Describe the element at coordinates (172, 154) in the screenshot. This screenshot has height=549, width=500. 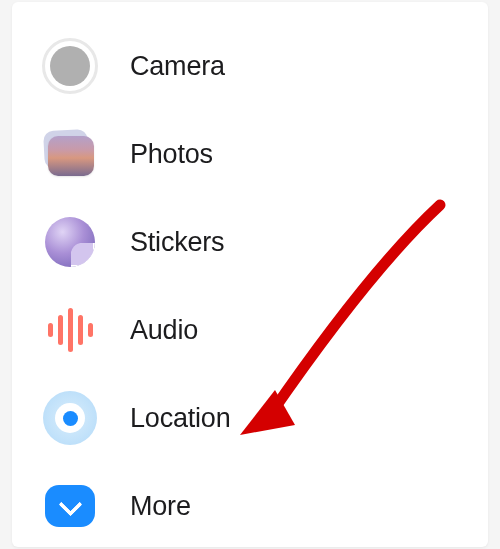
I see `menu-item-label: Photos` at that location.